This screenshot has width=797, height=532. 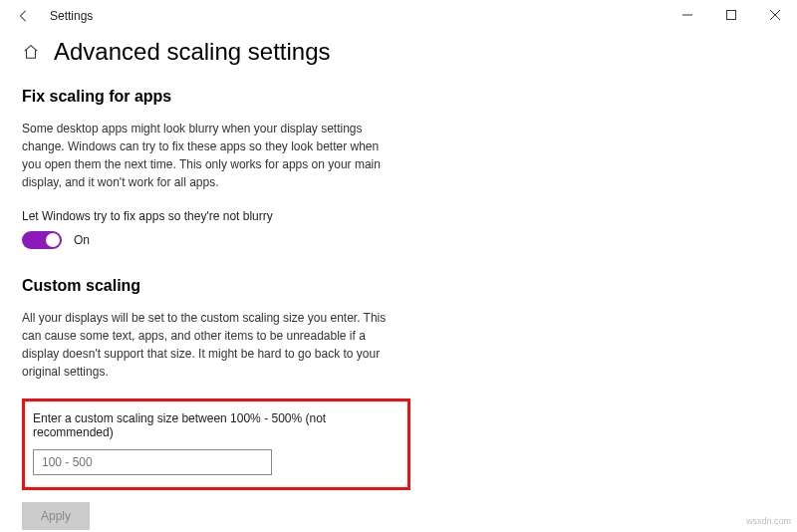 I want to click on custom-scaling-input-label: Enter a custom scaling size between 100%…, so click(x=216, y=425).